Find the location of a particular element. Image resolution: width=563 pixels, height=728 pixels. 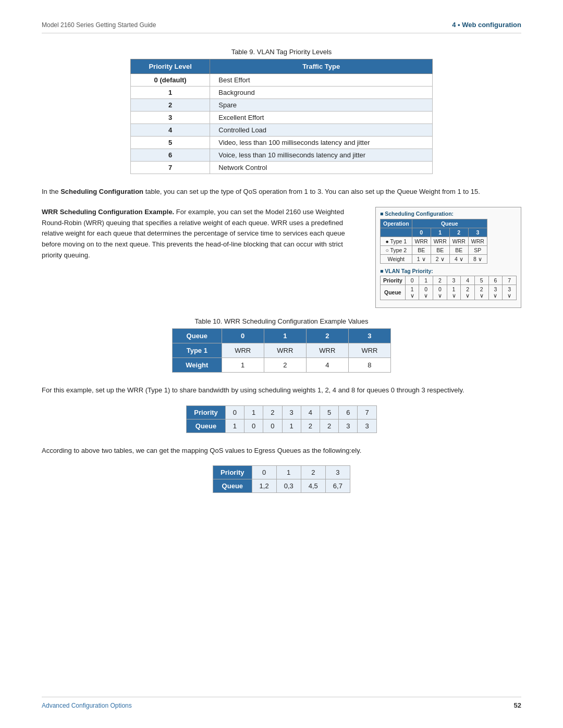

priority-cell: 6 is located at coordinates (170, 155).